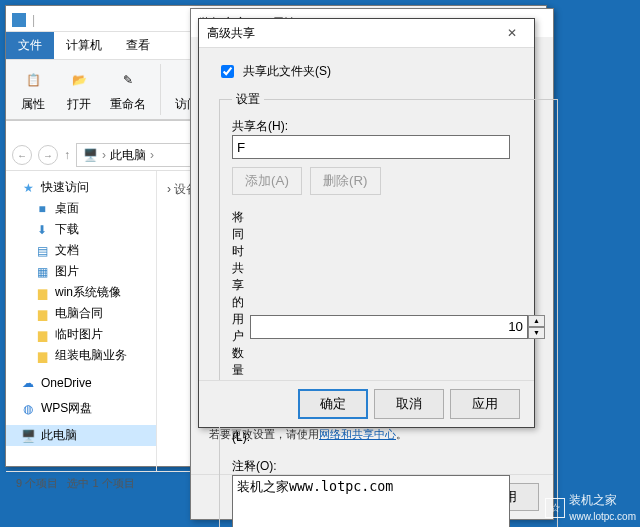 This screenshot has width=640, height=527. What do you see at coordinates (79, 80) in the screenshot?
I see `open-icon: 📂` at bounding box center [79, 80].